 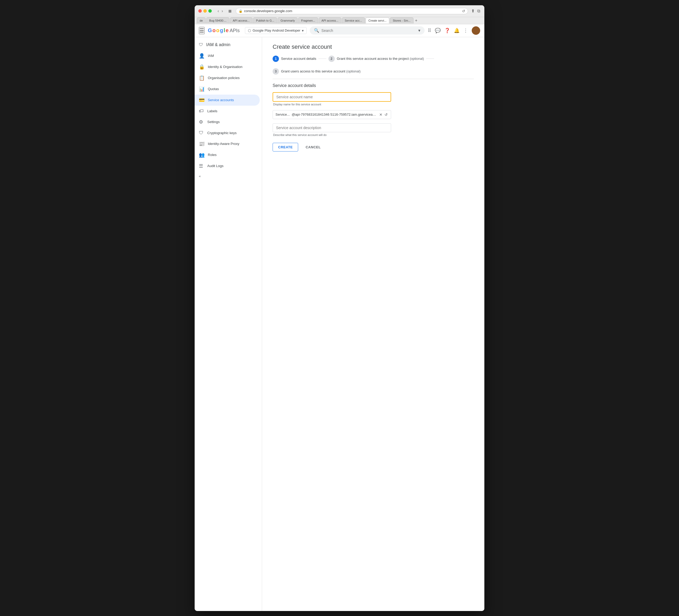 What do you see at coordinates (205, 11) in the screenshot?
I see `minimize-button` at bounding box center [205, 11].